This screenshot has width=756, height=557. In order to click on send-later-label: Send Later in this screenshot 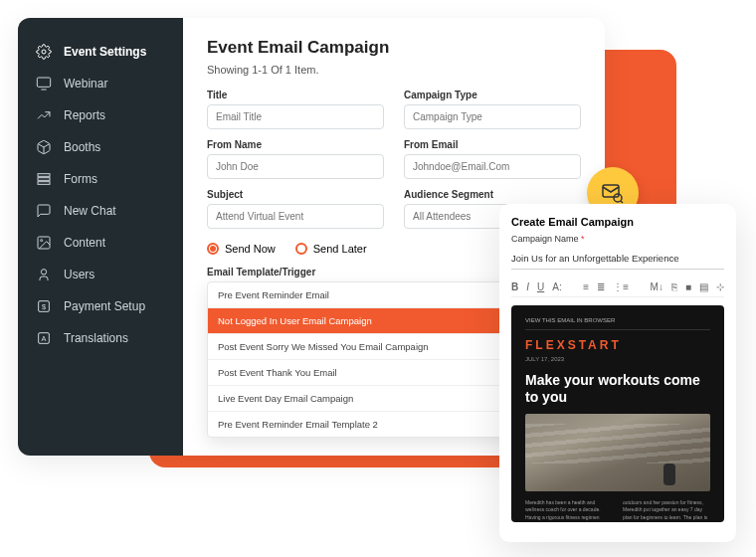, I will do `click(340, 249)`.